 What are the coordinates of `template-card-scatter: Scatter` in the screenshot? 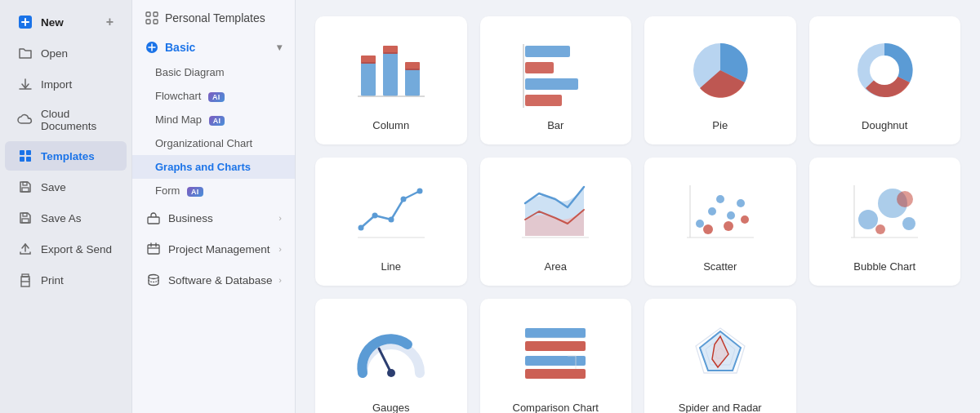 It's located at (720, 222).